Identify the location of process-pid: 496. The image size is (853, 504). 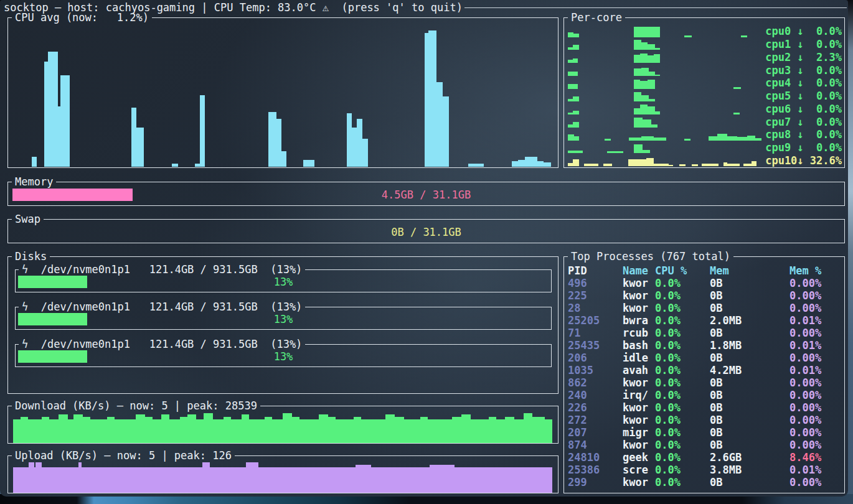
(595, 283).